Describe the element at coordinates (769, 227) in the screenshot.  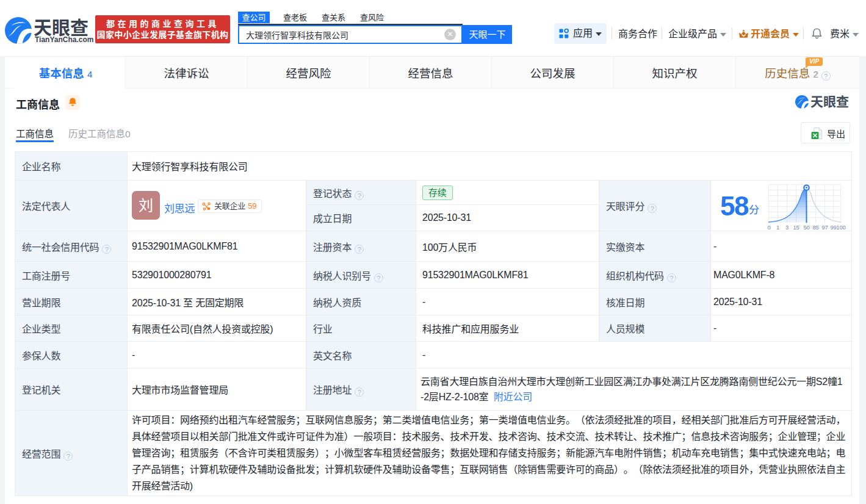
I see `svg-text: 0` at that location.